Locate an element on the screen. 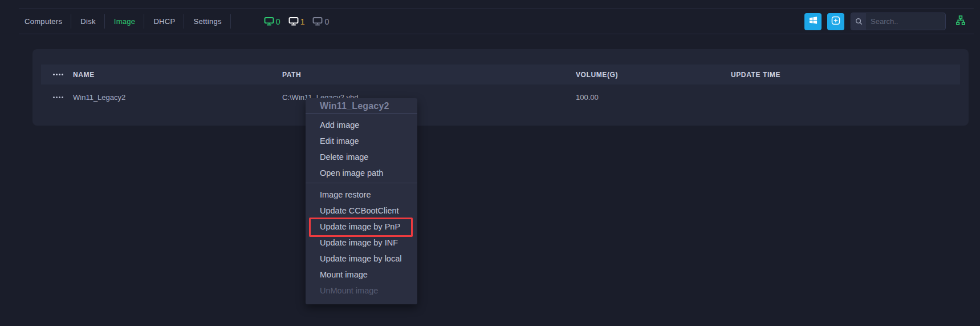  menu-item-add-image: Add image is located at coordinates (361, 125).